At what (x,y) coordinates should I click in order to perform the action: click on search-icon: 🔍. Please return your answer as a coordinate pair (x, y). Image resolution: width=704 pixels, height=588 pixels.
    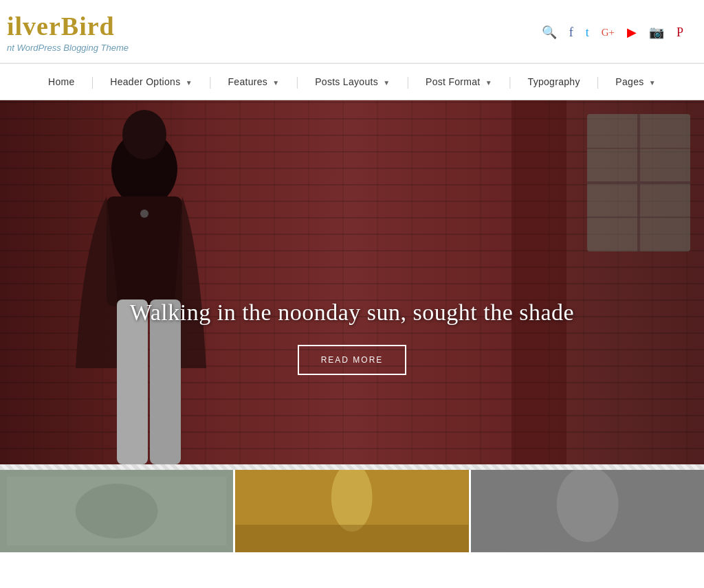
    Looking at the image, I should click on (549, 32).